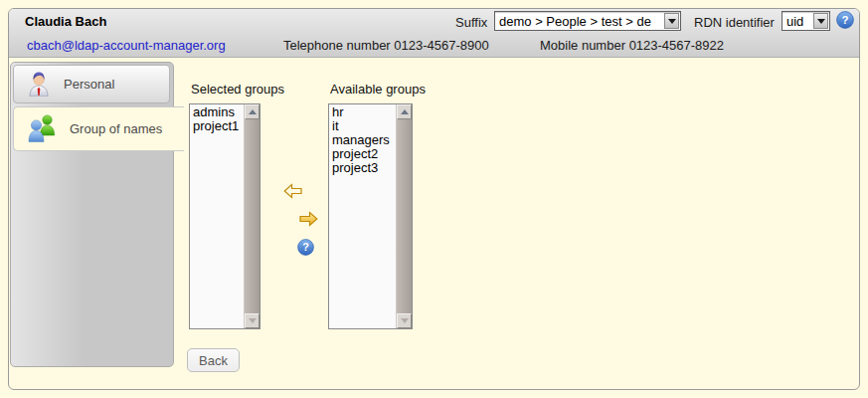 This screenshot has width=868, height=398. What do you see at coordinates (386, 46) in the screenshot?
I see `telephone-number: Telephone number 0123-4567-8900` at bounding box center [386, 46].